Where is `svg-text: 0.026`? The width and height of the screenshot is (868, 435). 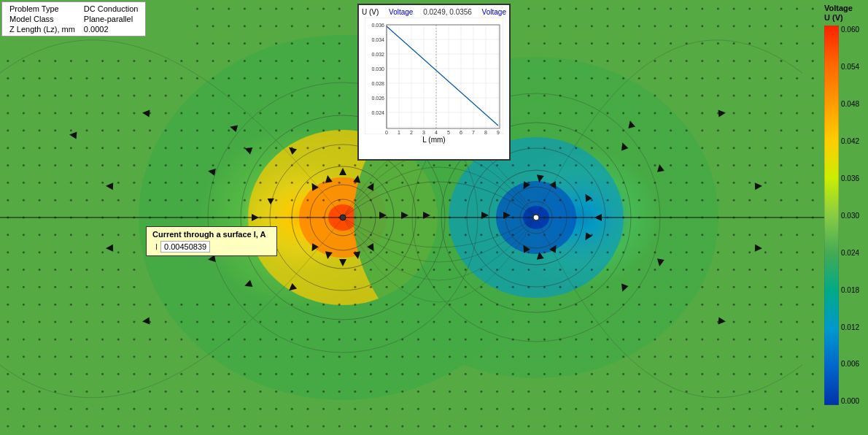
svg-text: 0.026 is located at coordinates (378, 98).